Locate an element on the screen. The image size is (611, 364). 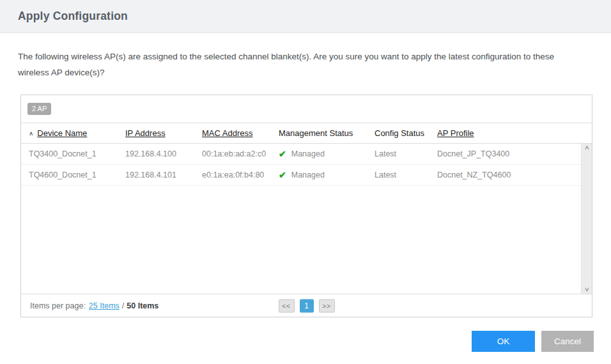
column-header-mac-address: MAC Address is located at coordinates (240, 133).